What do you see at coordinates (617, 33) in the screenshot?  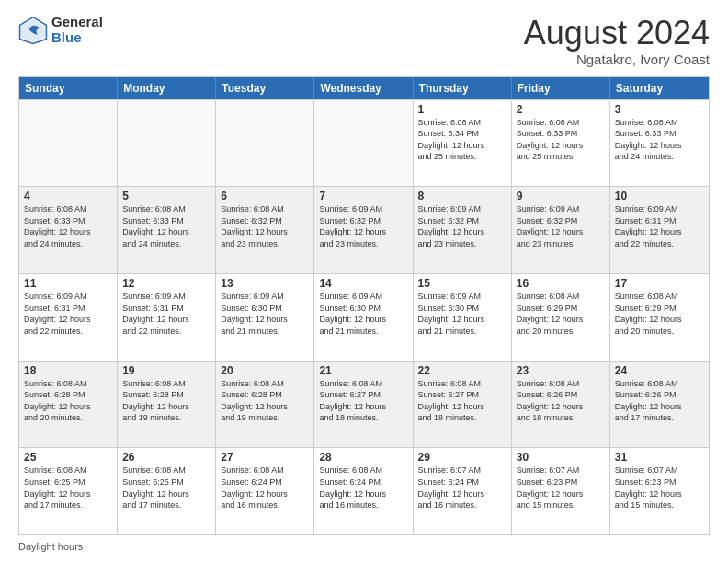 I see `main-title: August 2024` at bounding box center [617, 33].